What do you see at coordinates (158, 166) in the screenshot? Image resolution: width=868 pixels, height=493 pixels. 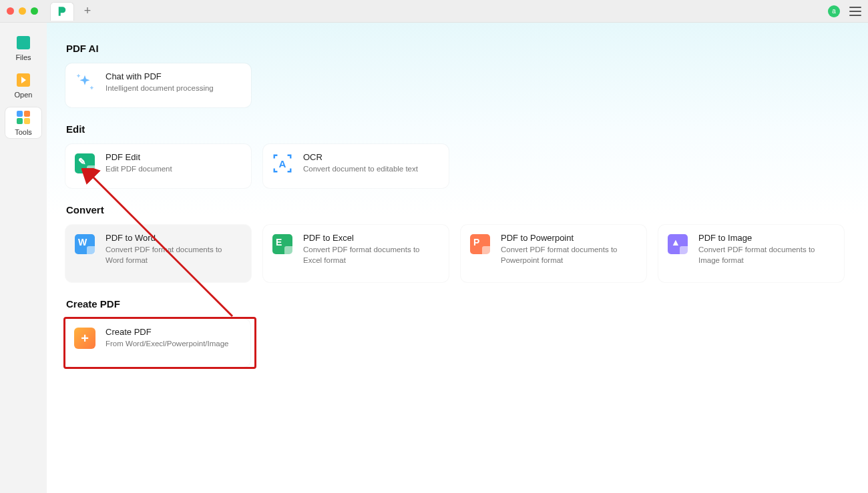 I see `card-pdf-edit: ✎ PDF Edit Edit PDF document` at bounding box center [158, 166].